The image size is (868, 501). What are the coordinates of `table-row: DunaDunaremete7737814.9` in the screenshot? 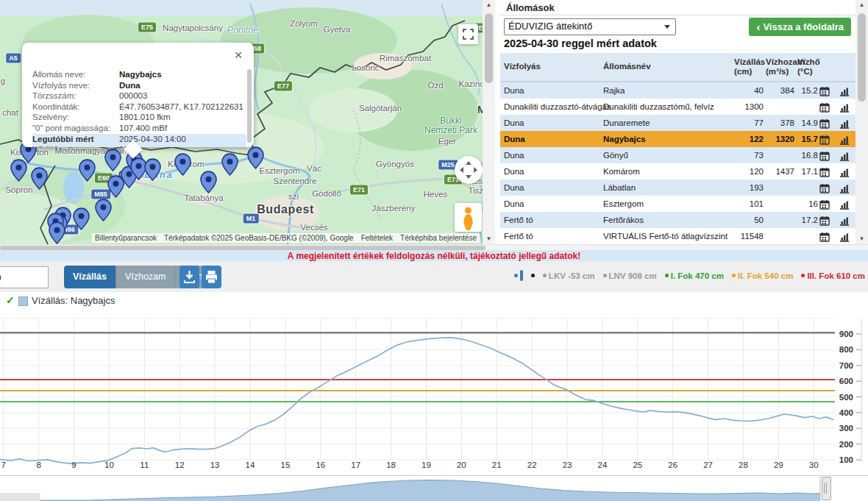 It's located at (678, 123).